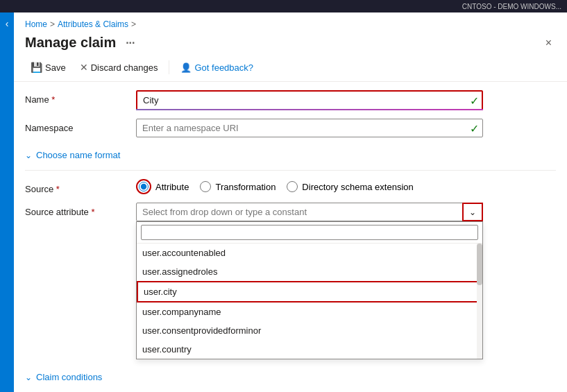 This screenshot has width=567, height=392. What do you see at coordinates (475, 128) in the screenshot?
I see `namespace-check-icon: ✓` at bounding box center [475, 128].